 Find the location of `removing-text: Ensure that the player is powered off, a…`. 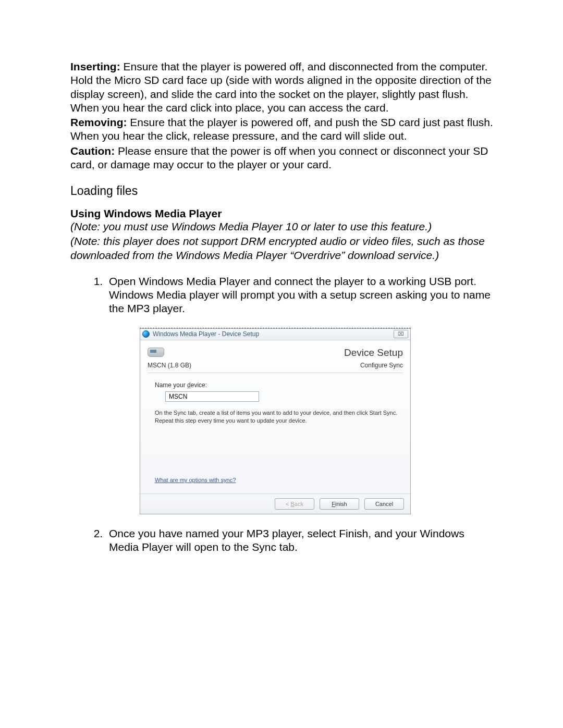

removing-text: Ensure that the player is powered off, a… is located at coordinates (282, 129).